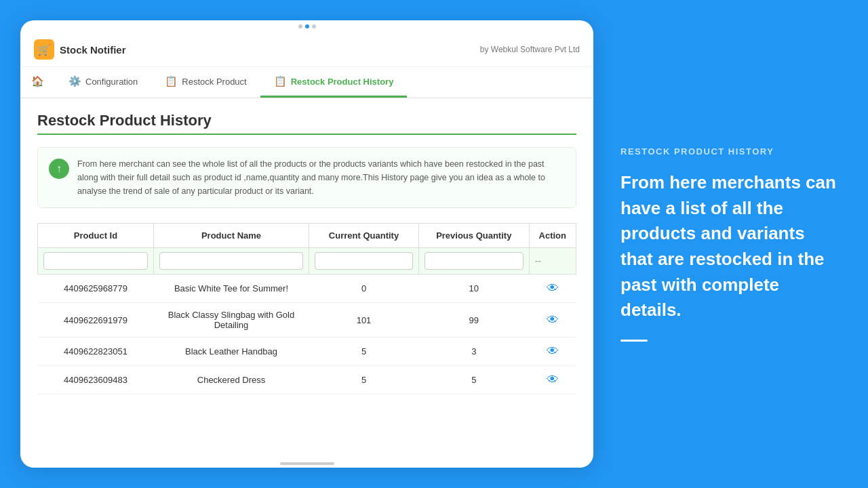 The image size is (868, 488). What do you see at coordinates (474, 262) in the screenshot?
I see `filter-previous-qty-cell` at bounding box center [474, 262].